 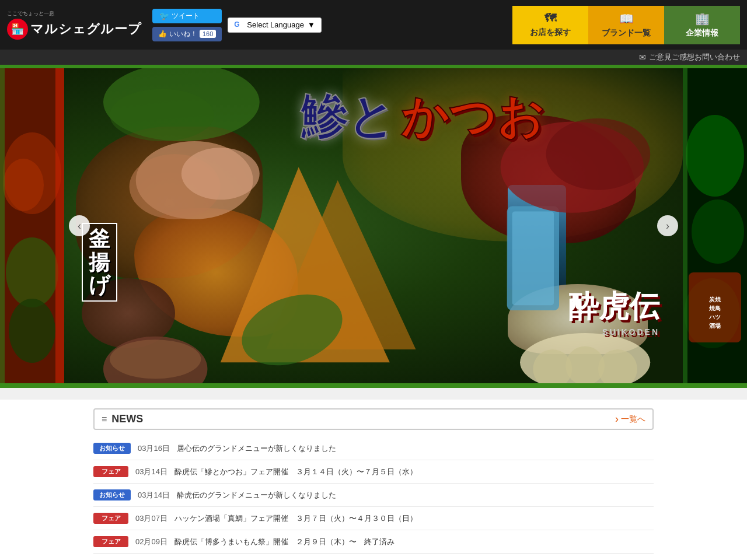 What do you see at coordinates (702, 25) in the screenshot?
I see `company-button: 🏢 企業情報` at bounding box center [702, 25].